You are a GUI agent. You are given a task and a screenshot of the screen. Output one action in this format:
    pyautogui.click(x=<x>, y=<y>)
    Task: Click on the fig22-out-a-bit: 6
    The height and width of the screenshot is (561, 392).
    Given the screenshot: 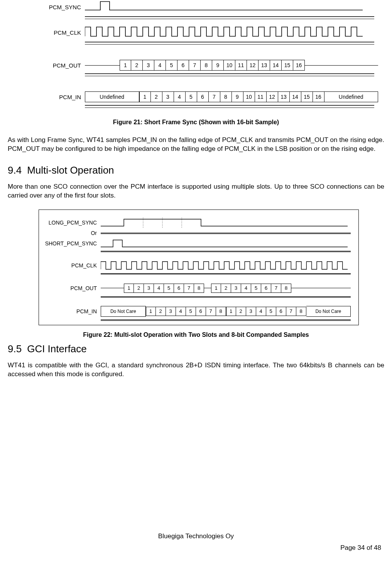 What is the action you would take?
    pyautogui.click(x=179, y=288)
    